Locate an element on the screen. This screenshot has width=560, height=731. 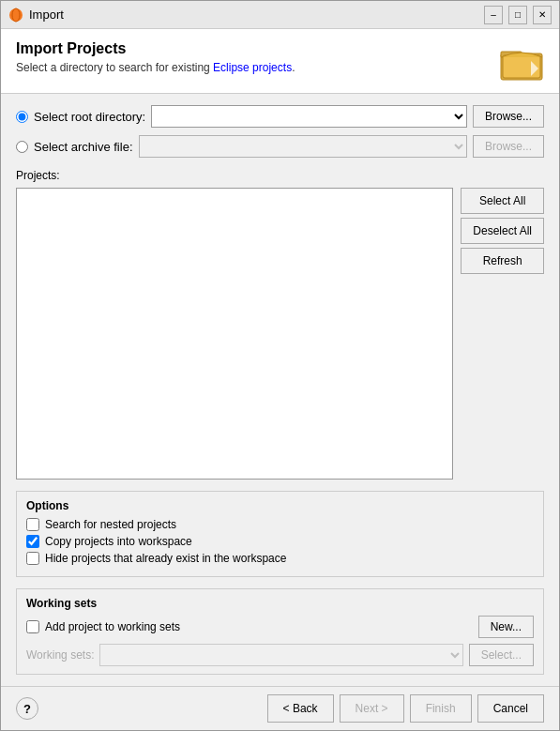
help-button: ? is located at coordinates (27, 708).